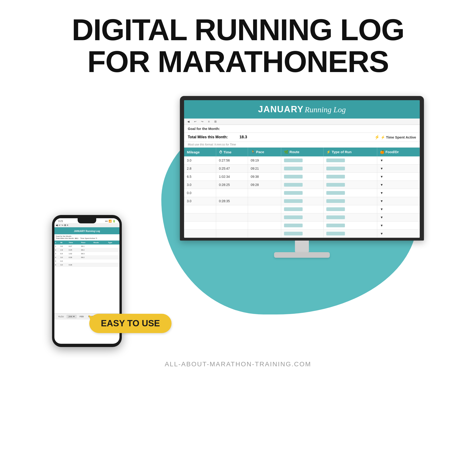  Describe the element at coordinates (64, 254) in the screenshot. I see `phone-table-cell: 6.5` at that location.